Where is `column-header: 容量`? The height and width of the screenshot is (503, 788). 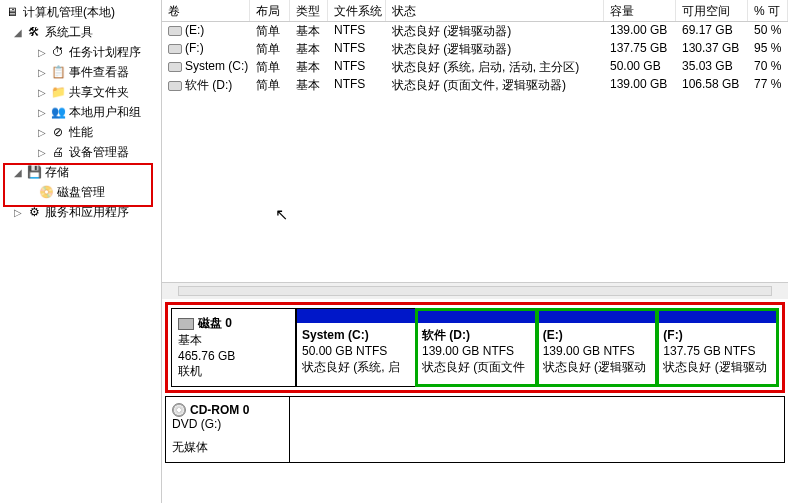 column-header: 容量 is located at coordinates (640, 10).